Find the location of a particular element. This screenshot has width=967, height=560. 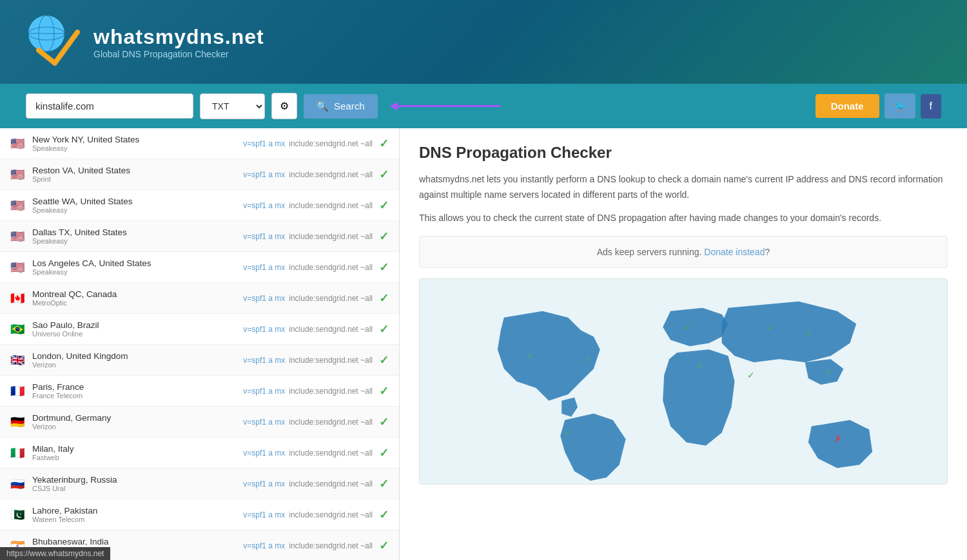

location-info: Montreal QC, Canada MetroOptic is located at coordinates (134, 298).